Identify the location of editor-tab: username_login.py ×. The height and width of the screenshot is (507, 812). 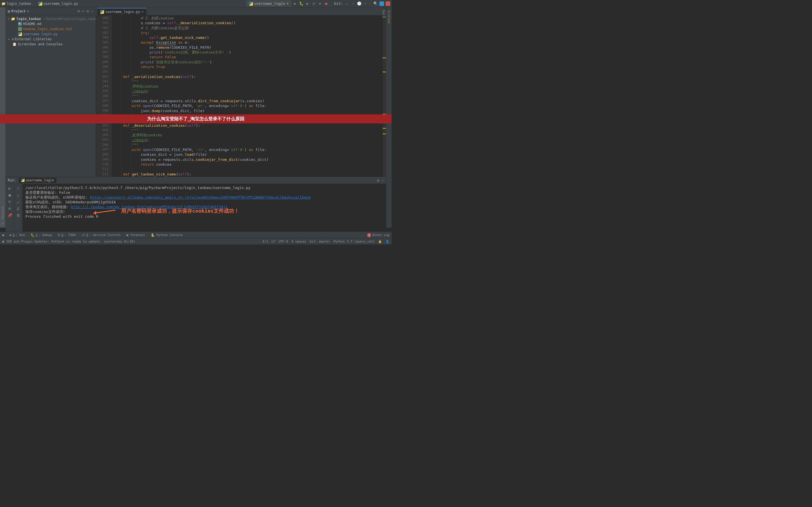
(122, 11).